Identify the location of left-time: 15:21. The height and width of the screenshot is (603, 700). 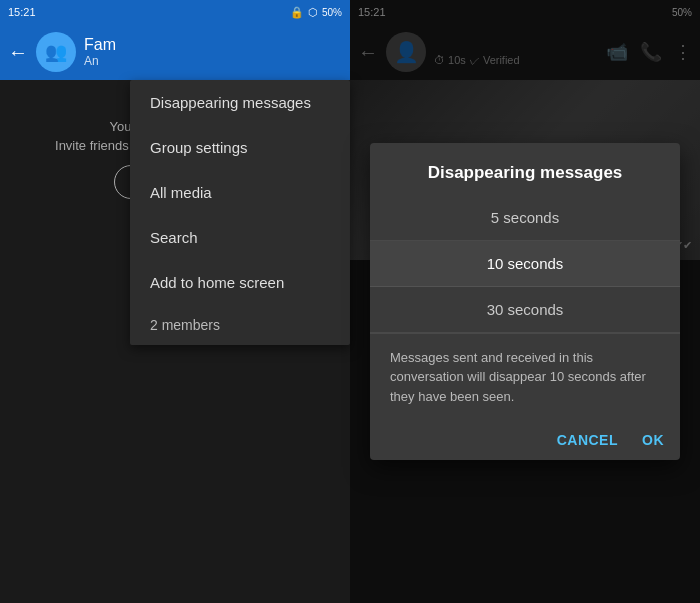
(22, 12).